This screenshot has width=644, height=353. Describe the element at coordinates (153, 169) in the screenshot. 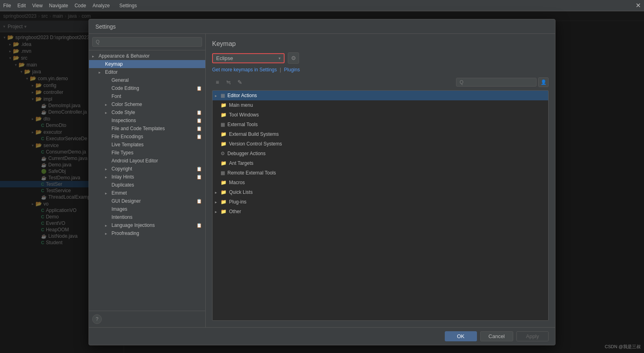

I see `settings-item-label: Copyright` at that location.